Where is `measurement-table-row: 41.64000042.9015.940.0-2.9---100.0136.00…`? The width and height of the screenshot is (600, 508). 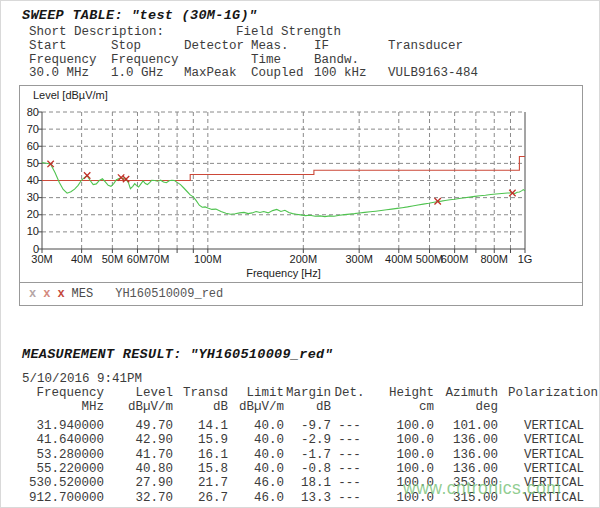
measurement-table-row: 41.64000042.9015.940.0-2.9---100.0136.00… is located at coordinates (310, 440).